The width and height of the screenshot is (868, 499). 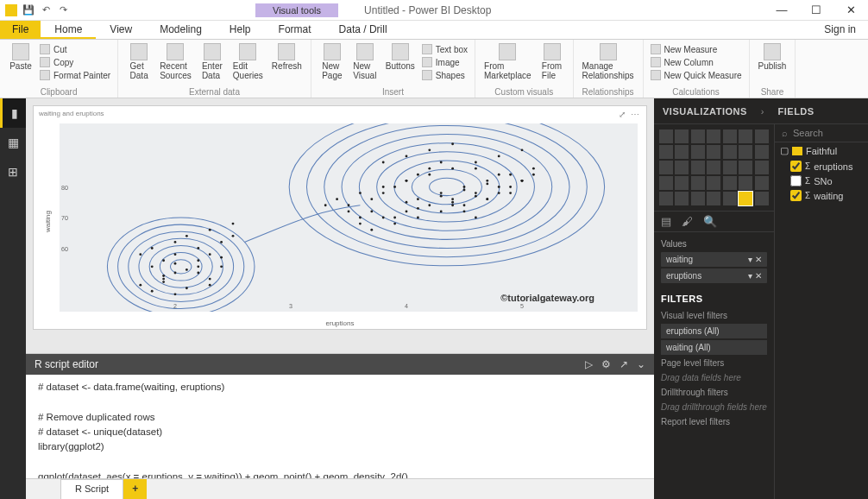 What do you see at coordinates (840, 29) in the screenshot?
I see `signin-link: Sign in` at bounding box center [840, 29].